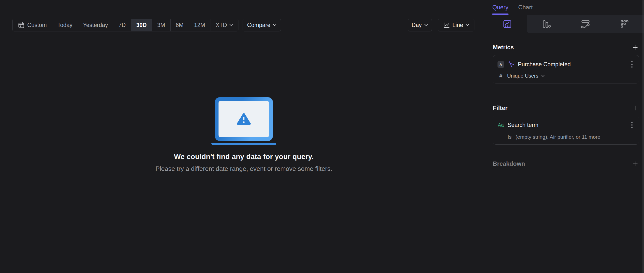 The width and height of the screenshot is (644, 273). What do you see at coordinates (244, 25) in the screenshot?
I see `chart-toolbar: Custom Today Yesterday 7D 30D 3M 6M 12M …` at bounding box center [244, 25].